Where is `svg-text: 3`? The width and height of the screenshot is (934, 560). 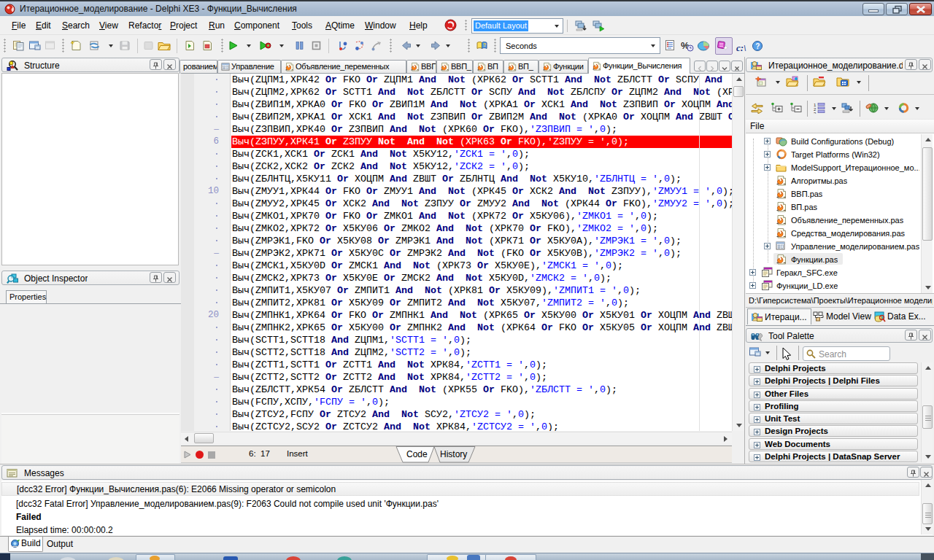 svg-text: 3 is located at coordinates (815, 112).